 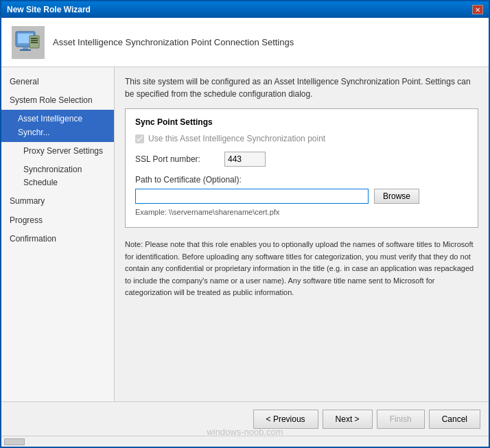 What do you see at coordinates (58, 239) in the screenshot?
I see `sidebar-item-confirmation: Confirmation` at bounding box center [58, 239].